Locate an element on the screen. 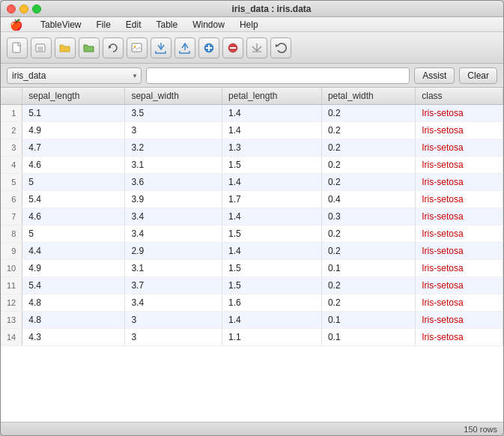 This screenshot has width=504, height=436. filter-input is located at coordinates (278, 76).